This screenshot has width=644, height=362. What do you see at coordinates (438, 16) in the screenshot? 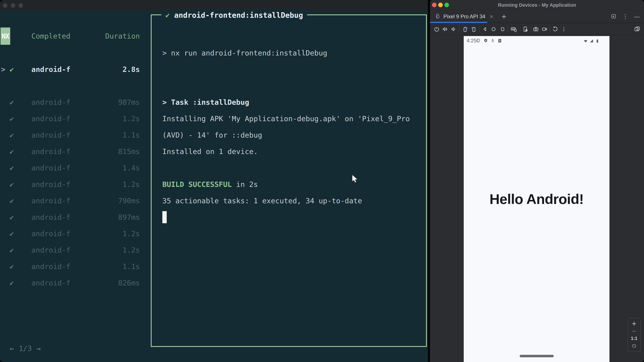
I see `device-phone-icon` at bounding box center [438, 16].